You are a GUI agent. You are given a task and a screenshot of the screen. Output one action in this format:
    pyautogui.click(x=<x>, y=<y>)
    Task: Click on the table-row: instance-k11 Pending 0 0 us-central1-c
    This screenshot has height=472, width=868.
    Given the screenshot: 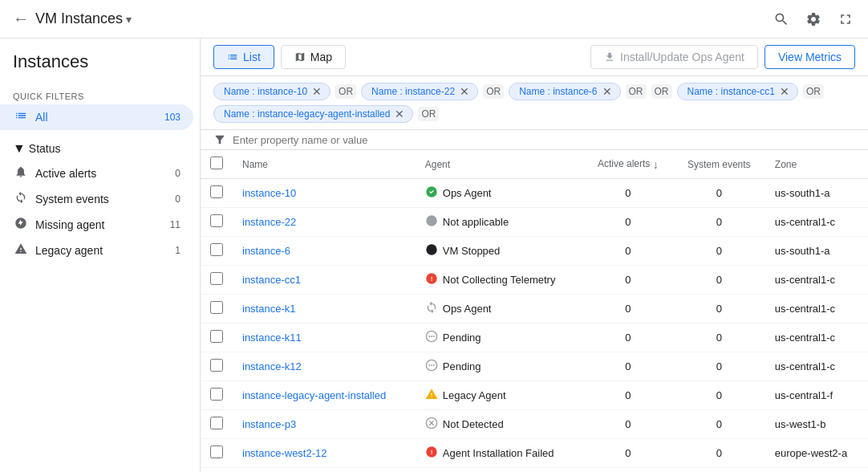 What is the action you would take?
    pyautogui.click(x=534, y=338)
    